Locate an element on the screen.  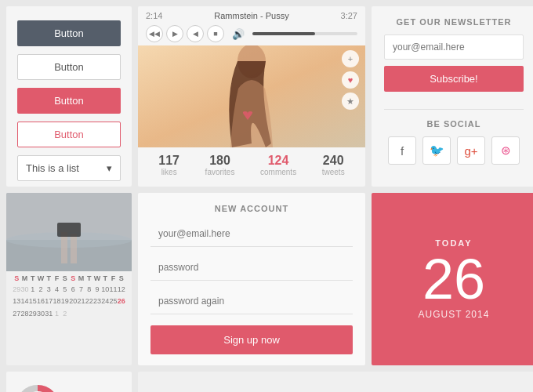
cal-25: 25 is located at coordinates (113, 301).